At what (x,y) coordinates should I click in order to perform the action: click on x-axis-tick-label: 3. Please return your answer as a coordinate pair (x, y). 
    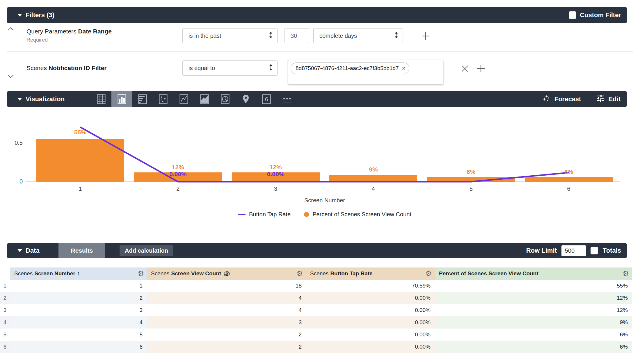
    Looking at the image, I should click on (276, 189).